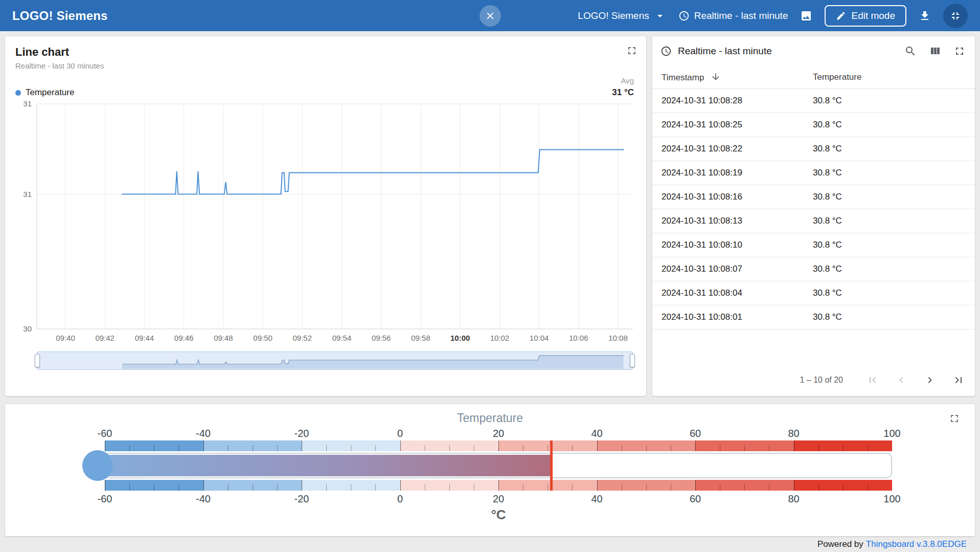 This screenshot has height=552, width=980. What do you see at coordinates (814, 221) in the screenshot?
I see `table-row: 2024-10-31 10:08:1330.8 °C` at bounding box center [814, 221].